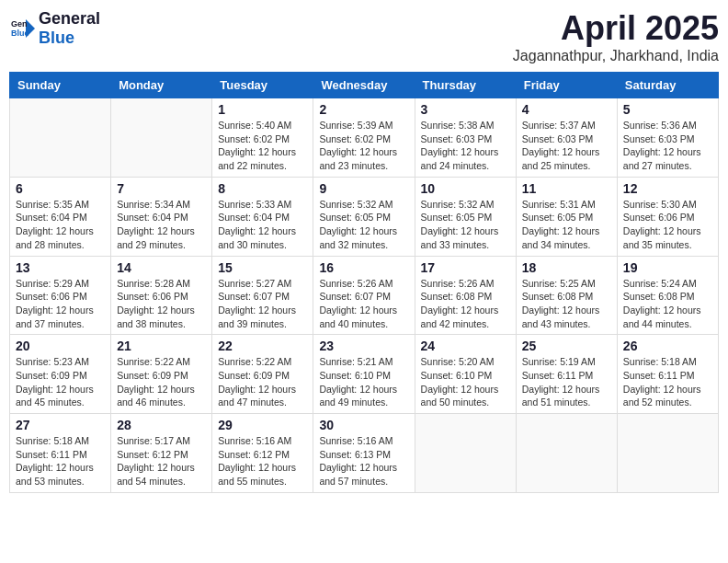 The height and width of the screenshot is (563, 728). What do you see at coordinates (566, 304) in the screenshot?
I see `day-info: Sunrise: 5:25 AM Sunset: 6:08 PM Dayligh…` at bounding box center [566, 304].